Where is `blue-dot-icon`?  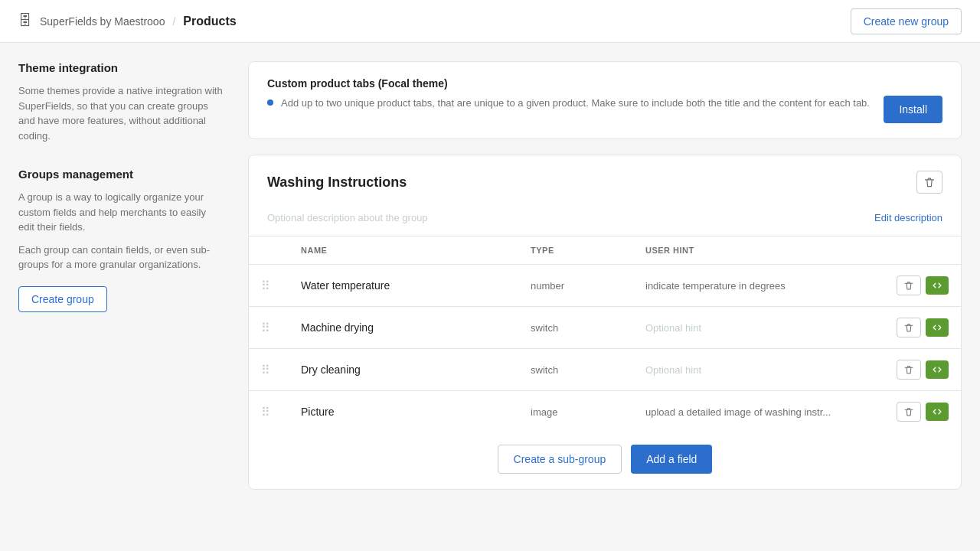
blue-dot-icon is located at coordinates (270, 103).